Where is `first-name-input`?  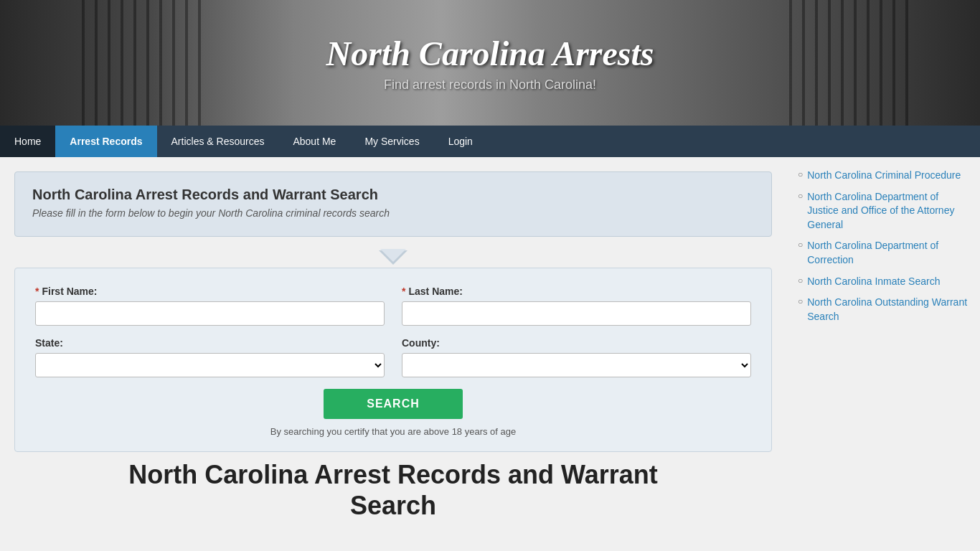 first-name-input is located at coordinates (209, 314).